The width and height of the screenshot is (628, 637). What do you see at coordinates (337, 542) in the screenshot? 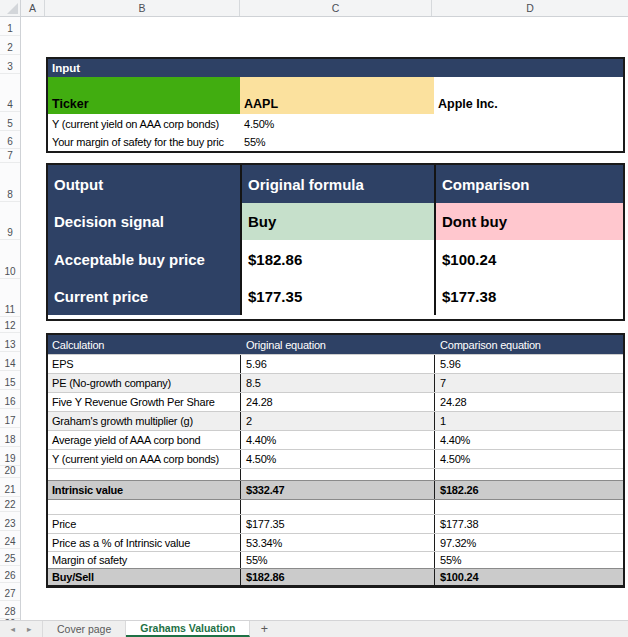
I see `cell-original: 53.34%` at bounding box center [337, 542].